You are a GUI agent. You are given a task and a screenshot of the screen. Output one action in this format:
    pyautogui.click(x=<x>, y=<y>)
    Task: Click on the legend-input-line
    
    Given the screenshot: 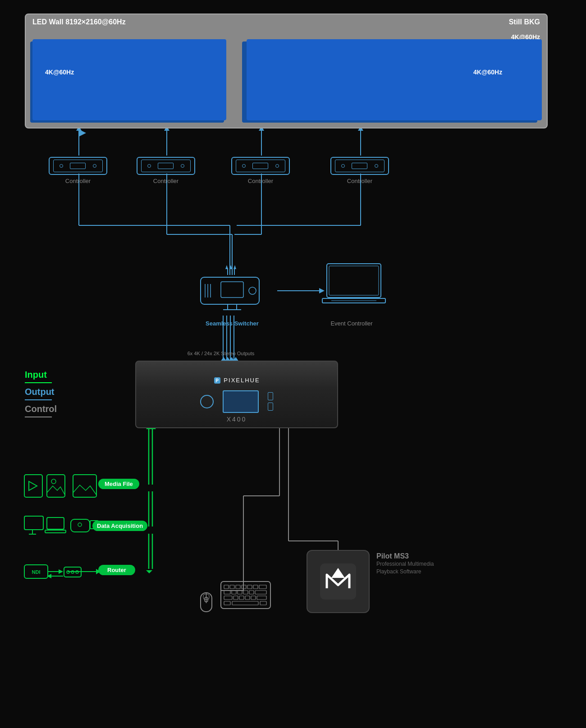 What is the action you would take?
    pyautogui.click(x=38, y=383)
    